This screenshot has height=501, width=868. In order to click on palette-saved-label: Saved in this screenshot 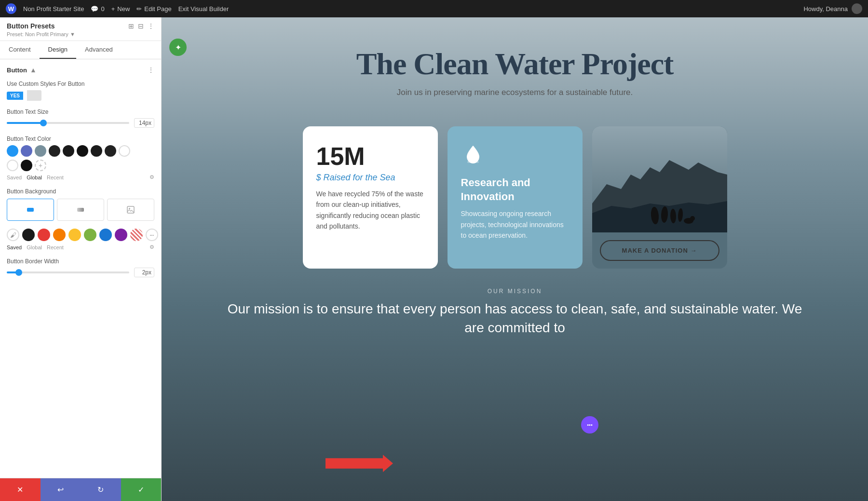, I will do `click(14, 247)`.